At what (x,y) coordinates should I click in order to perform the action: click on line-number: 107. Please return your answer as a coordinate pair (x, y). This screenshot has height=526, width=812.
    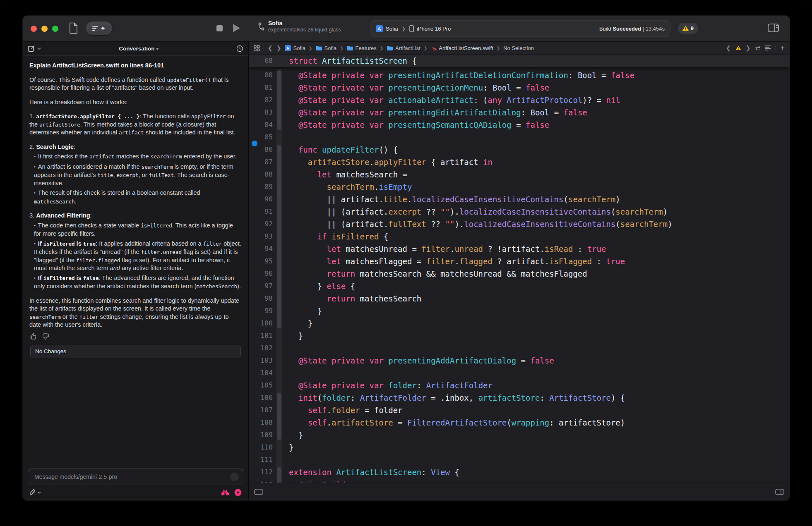
    Looking at the image, I should click on (262, 410).